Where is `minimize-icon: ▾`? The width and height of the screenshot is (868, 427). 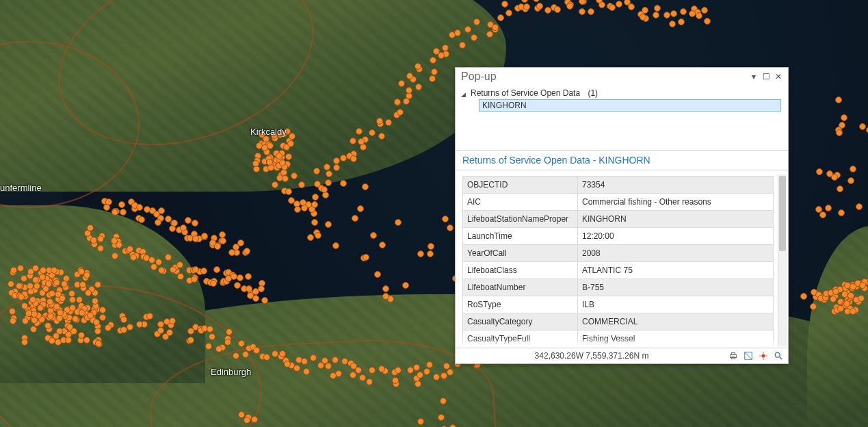
minimize-icon: ▾ is located at coordinates (754, 77).